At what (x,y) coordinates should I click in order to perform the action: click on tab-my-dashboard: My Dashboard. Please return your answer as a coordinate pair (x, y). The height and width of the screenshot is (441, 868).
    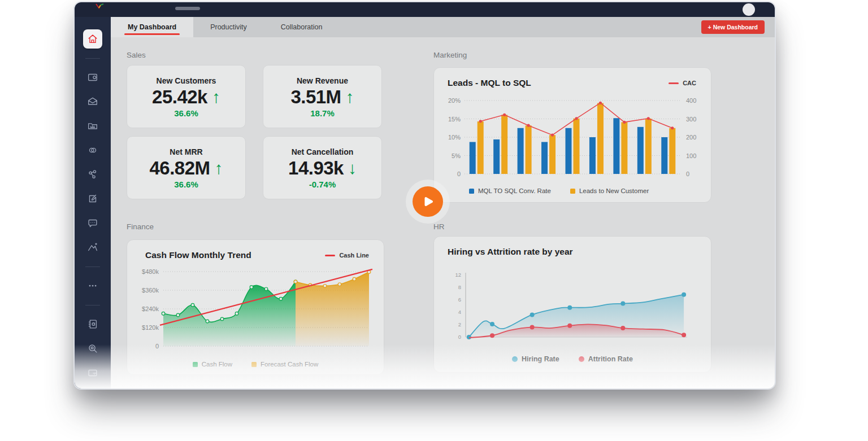
    Looking at the image, I should click on (152, 27).